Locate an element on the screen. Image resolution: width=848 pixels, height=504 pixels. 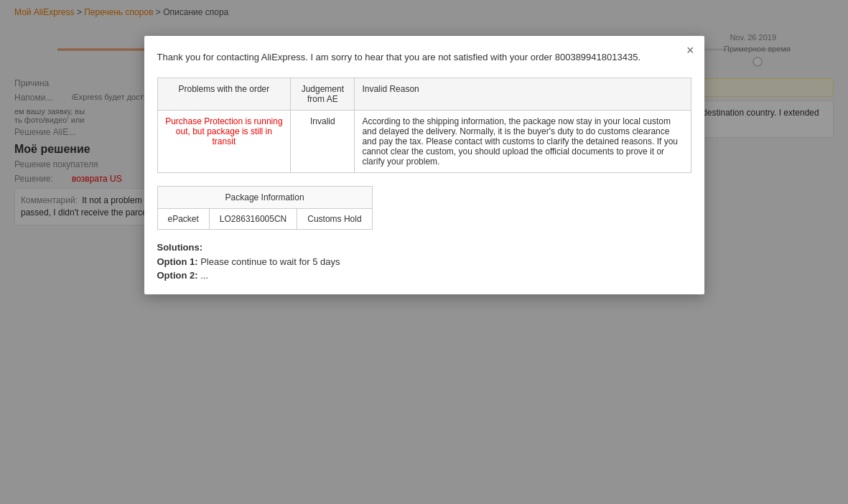
option-1-text: Please continue to wait for 5 days is located at coordinates (270, 261).